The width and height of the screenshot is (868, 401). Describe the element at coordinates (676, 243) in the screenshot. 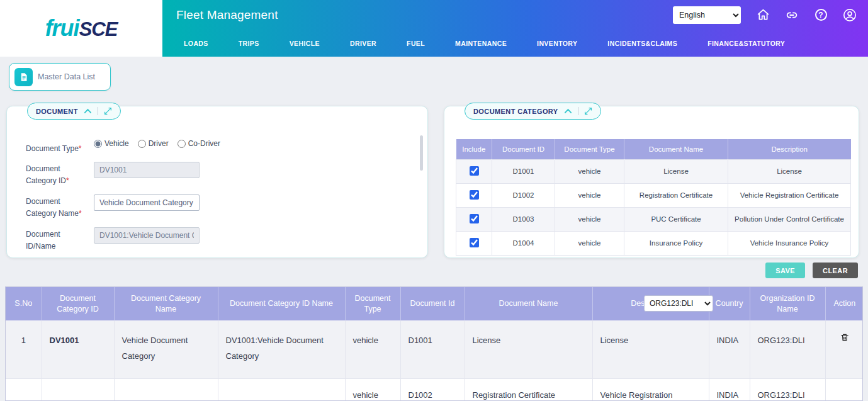

I see `document-name-cell: Insurance Policy` at that location.